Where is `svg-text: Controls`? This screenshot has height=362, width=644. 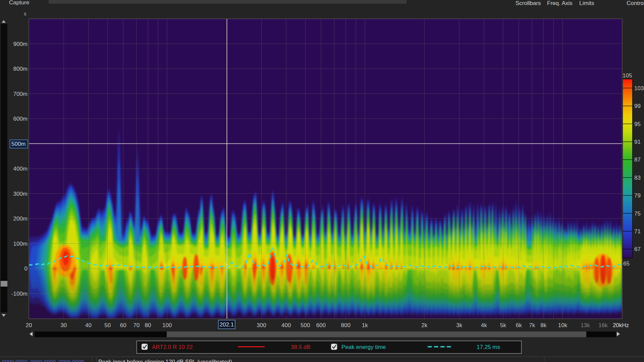 svg-text: Controls is located at coordinates (635, 3).